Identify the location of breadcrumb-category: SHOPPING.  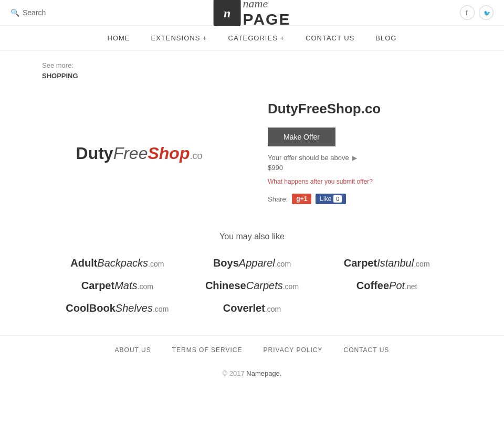
(252, 81).